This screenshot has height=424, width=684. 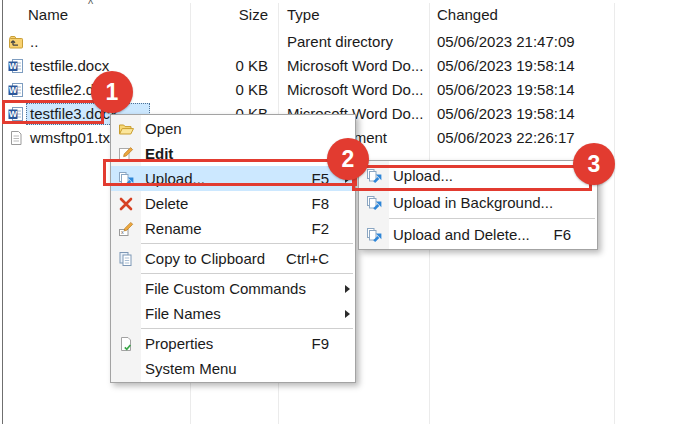 I want to click on annotation-step-1: 1, so click(x=112, y=92).